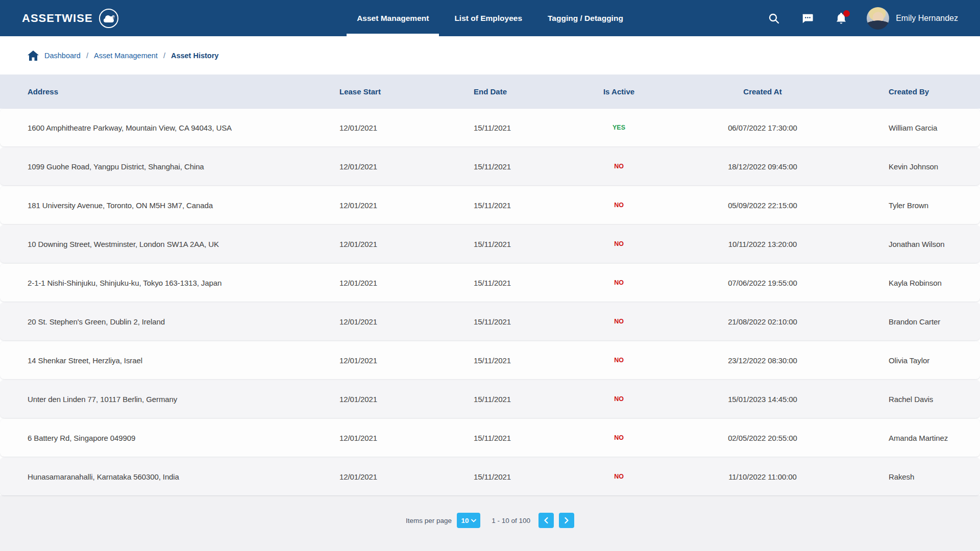  I want to click on breadcrumb-asset-management: Asset Management, so click(126, 56).